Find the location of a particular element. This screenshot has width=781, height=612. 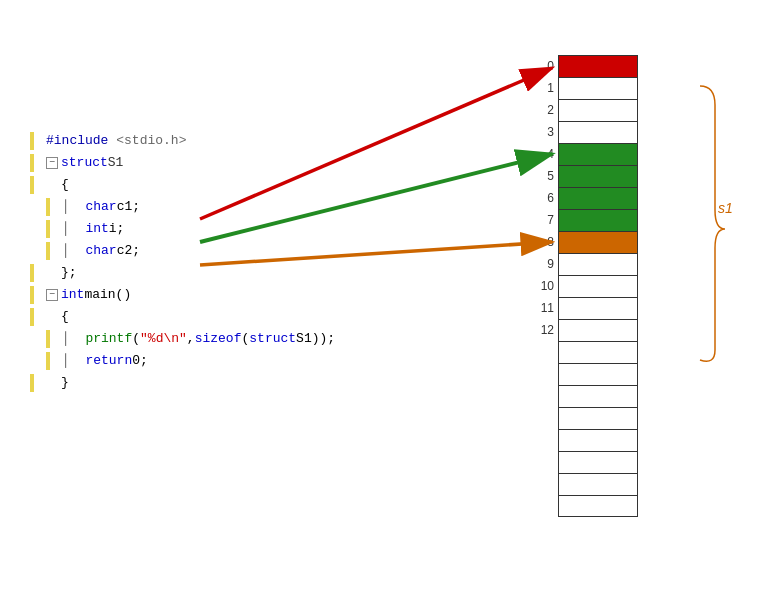

printf-fn: printf is located at coordinates (108, 339).